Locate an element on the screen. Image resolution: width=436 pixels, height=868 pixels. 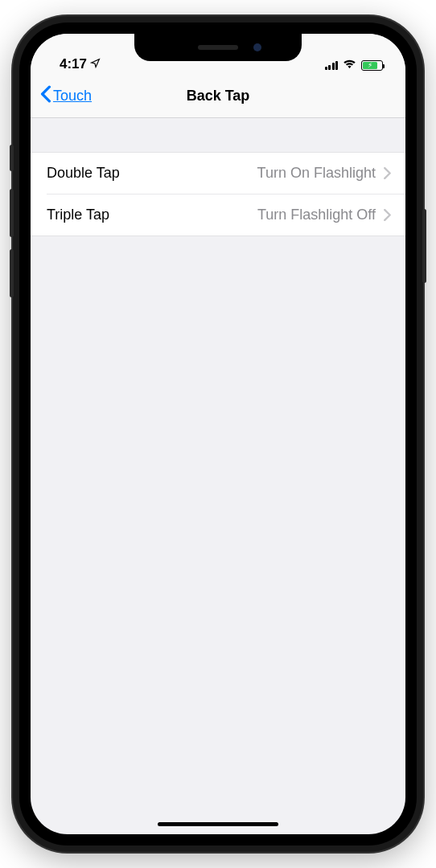
row-value: Turn Flashlight Off is located at coordinates (317, 215).